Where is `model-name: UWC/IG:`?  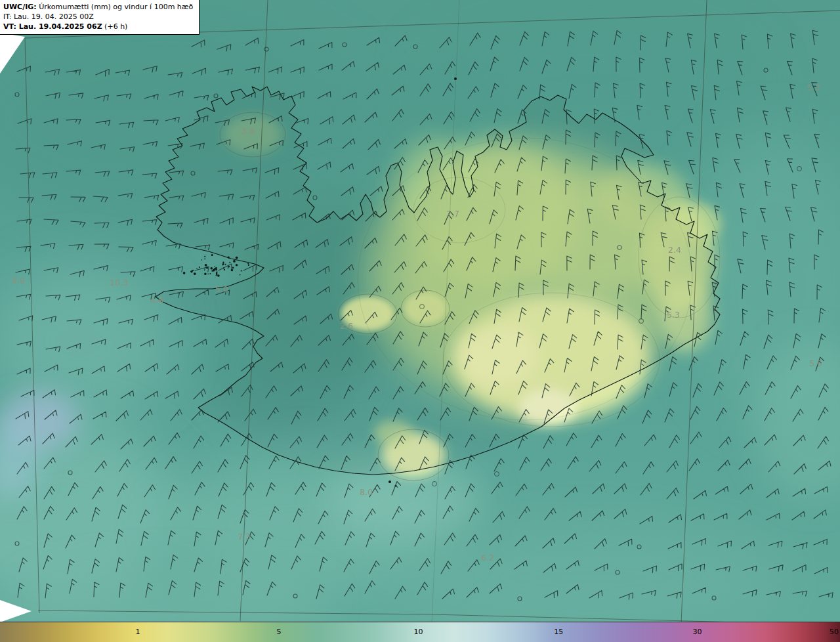
model-name: UWC/IG: is located at coordinates (20, 7).